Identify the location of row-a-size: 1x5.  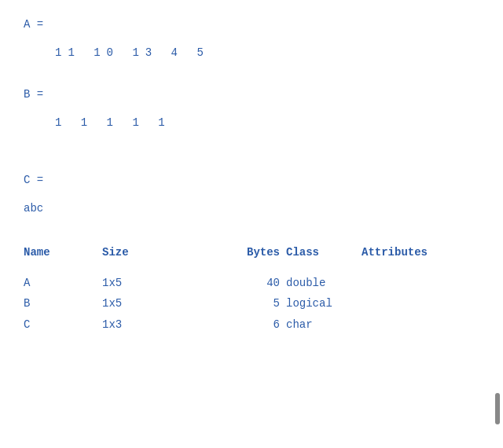
(165, 283).